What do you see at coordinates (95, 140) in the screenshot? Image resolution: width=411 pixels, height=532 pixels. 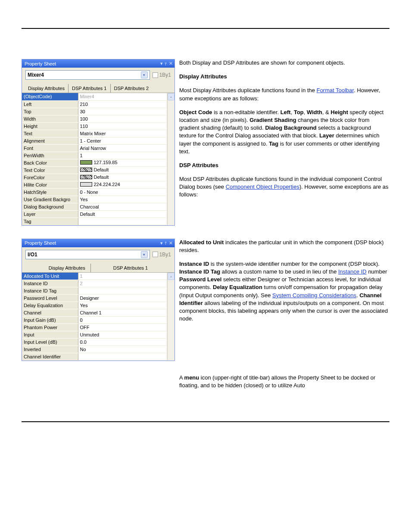 I see `property-row: Alignment1 - Center` at bounding box center [95, 140].